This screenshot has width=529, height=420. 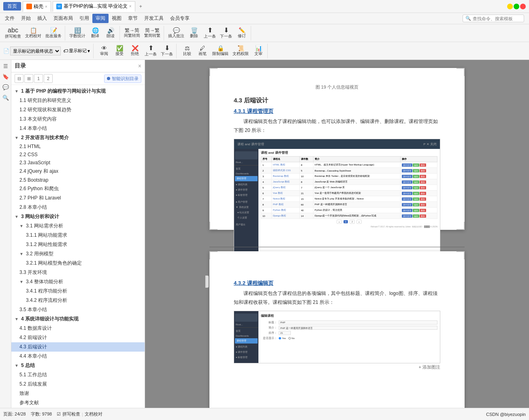 I want to click on prev-comment-btn: ⬆ 上一条, so click(x=210, y=33).